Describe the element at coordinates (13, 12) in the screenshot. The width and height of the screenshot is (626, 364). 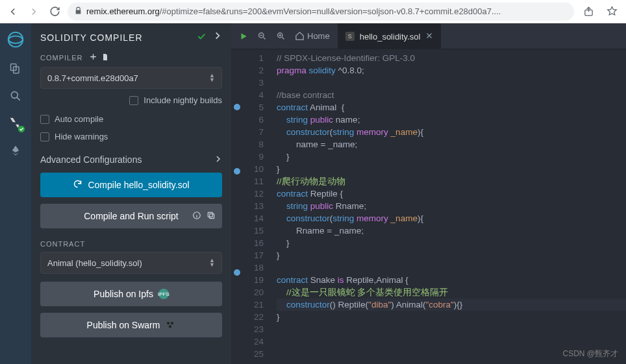
I see `nav-back-icon` at that location.